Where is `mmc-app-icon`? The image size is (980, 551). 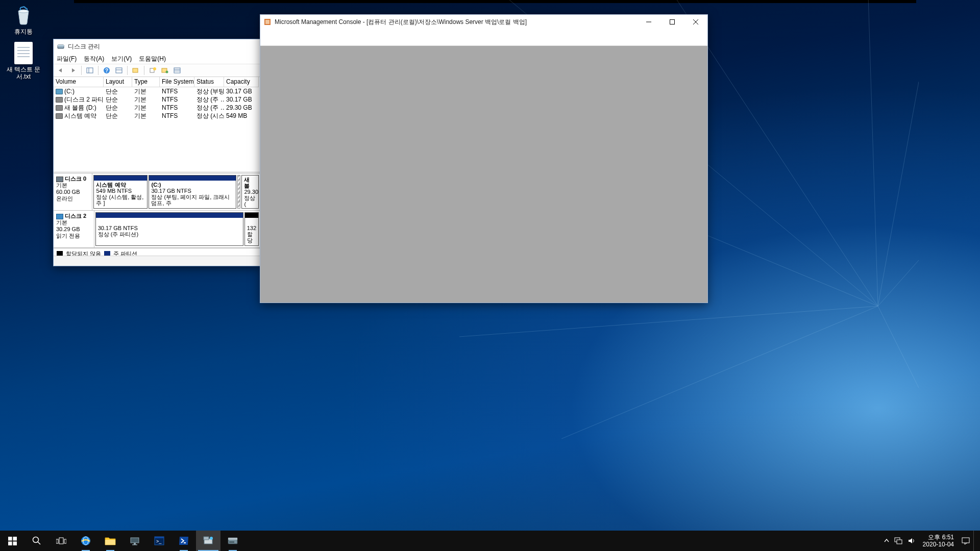
mmc-app-icon is located at coordinates (267, 22).